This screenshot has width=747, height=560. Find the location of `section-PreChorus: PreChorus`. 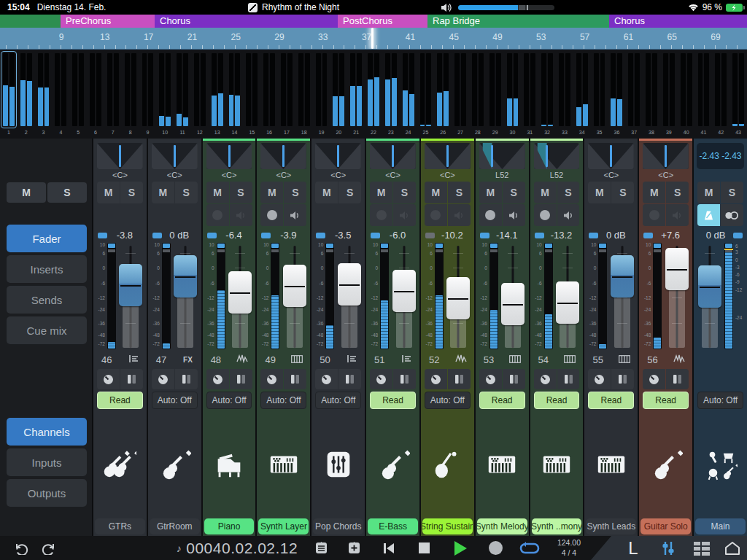

section-PreChorus: PreChorus is located at coordinates (108, 21).